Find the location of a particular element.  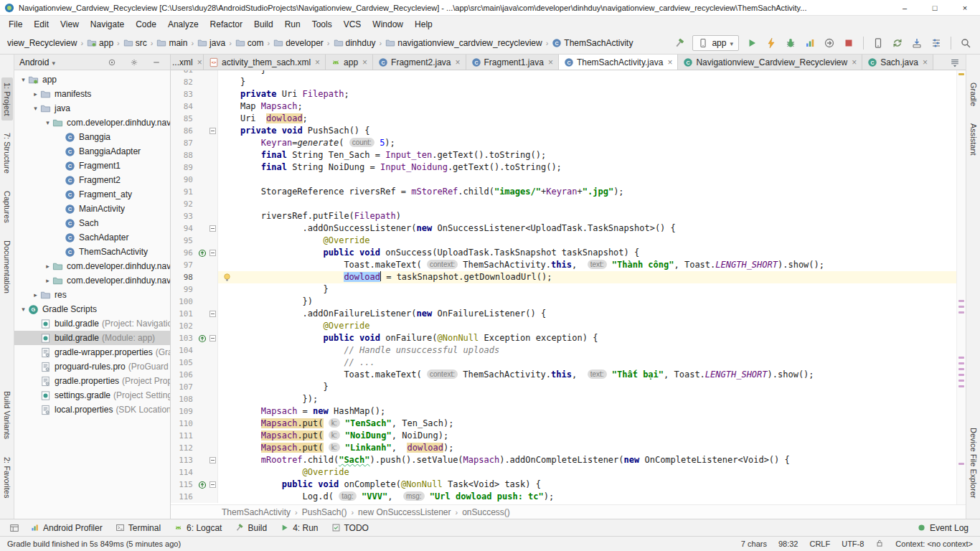

breadcrumb-main: main is located at coordinates (172, 43).